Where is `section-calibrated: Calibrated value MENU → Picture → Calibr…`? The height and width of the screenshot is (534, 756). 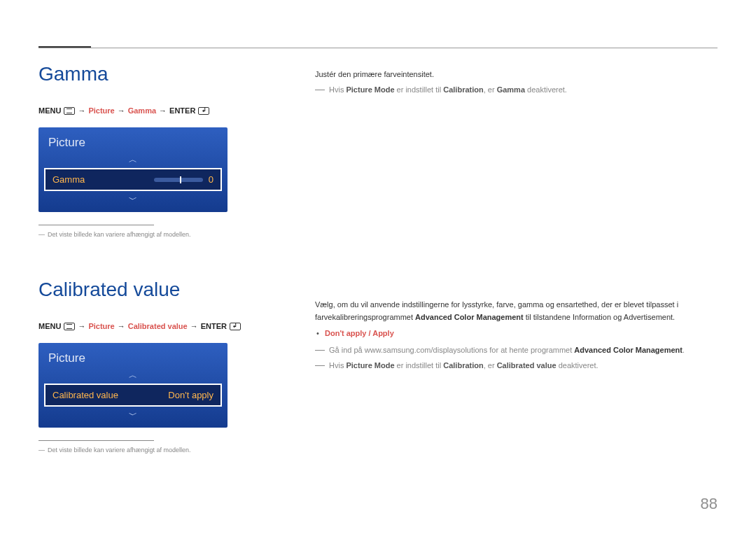
section-calibrated: Calibrated value MENU → Picture → Calibr… is located at coordinates (176, 366).